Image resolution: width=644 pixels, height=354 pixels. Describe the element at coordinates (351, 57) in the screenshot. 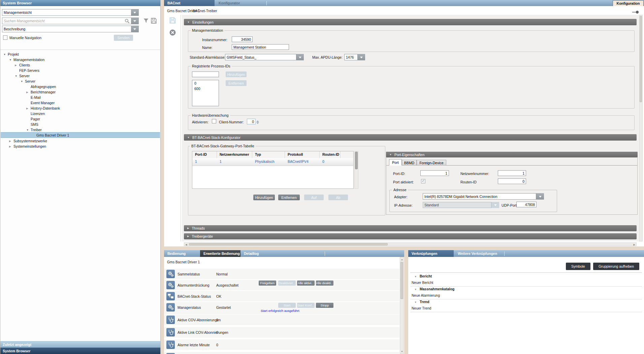

I see `apdu-dropdown: 1476` at that location.